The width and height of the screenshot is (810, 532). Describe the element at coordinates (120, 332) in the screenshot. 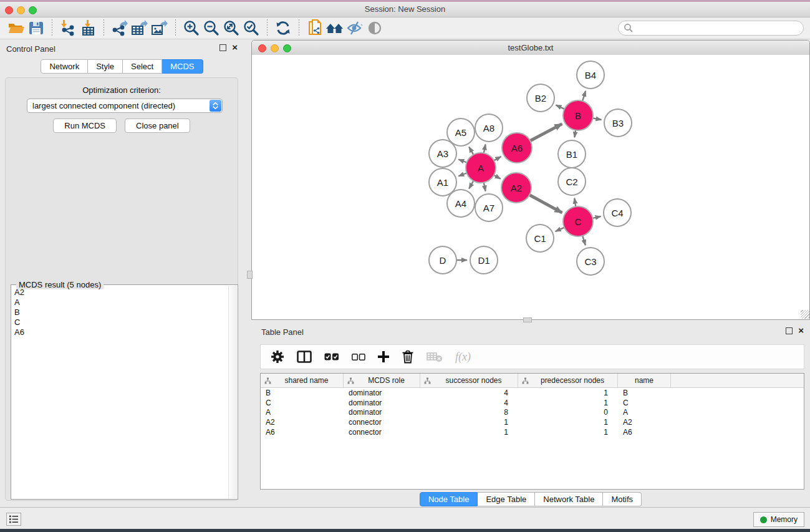

I see `mcds-result-item: A6` at that location.